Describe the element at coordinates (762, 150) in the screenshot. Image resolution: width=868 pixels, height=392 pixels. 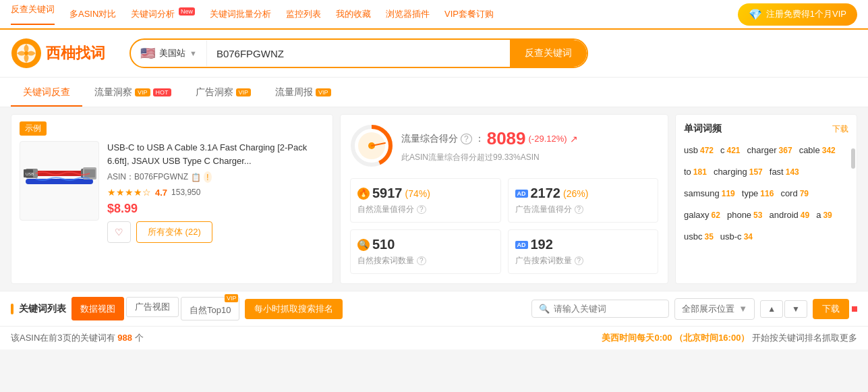
I see `keyword-word: charger` at that location.